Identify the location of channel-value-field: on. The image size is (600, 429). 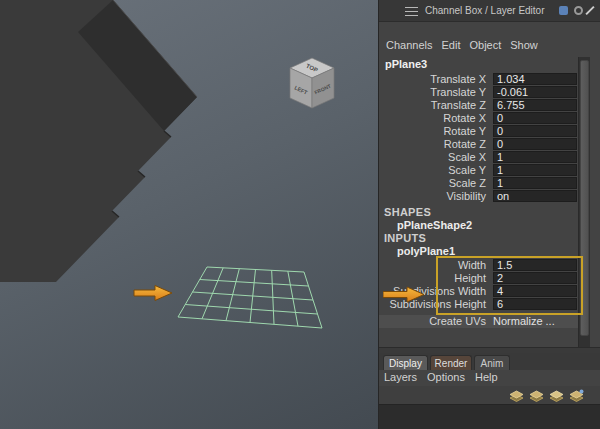
(535, 196).